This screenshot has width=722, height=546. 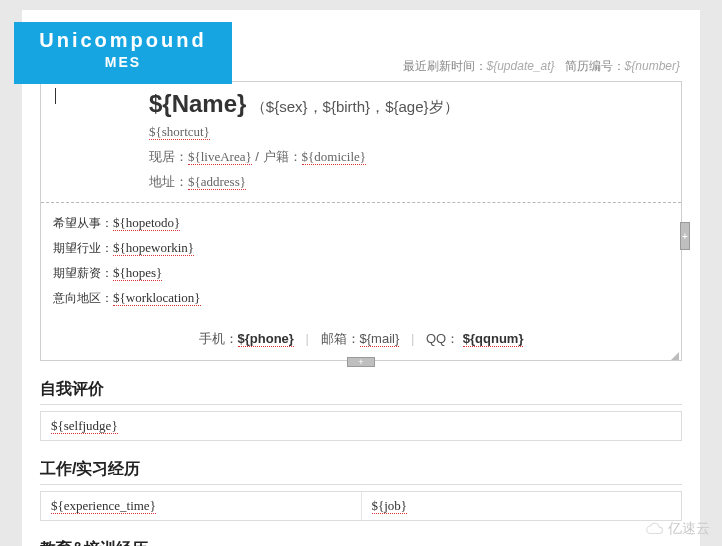 I want to click on contact-bar: 手机：${phone} | 邮箱：${mail} | QQ： ${qqnum}, so click(x=361, y=340).